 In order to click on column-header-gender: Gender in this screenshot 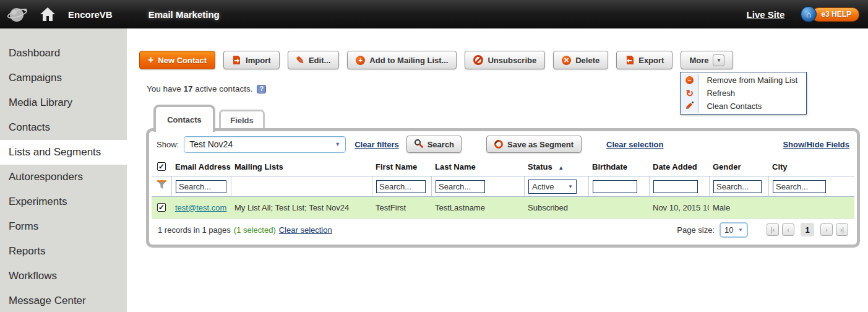, I will do `click(739, 167)`.